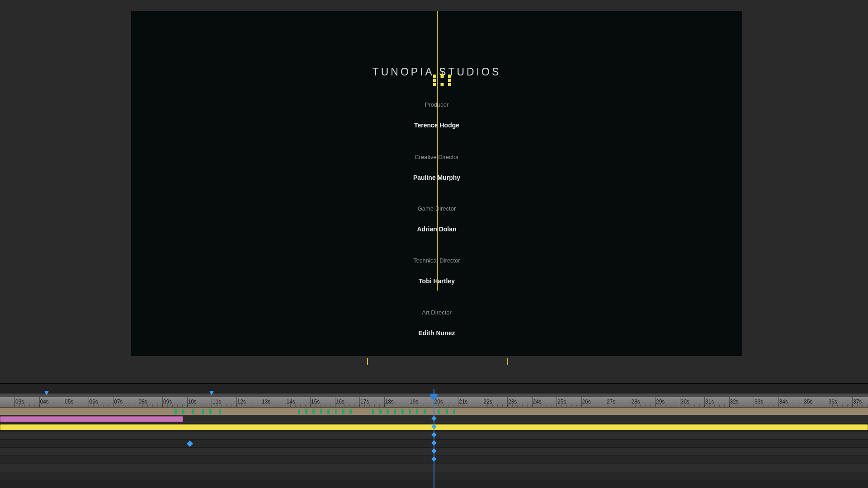  I want to click on ruler-tick: 37s, so click(860, 402).